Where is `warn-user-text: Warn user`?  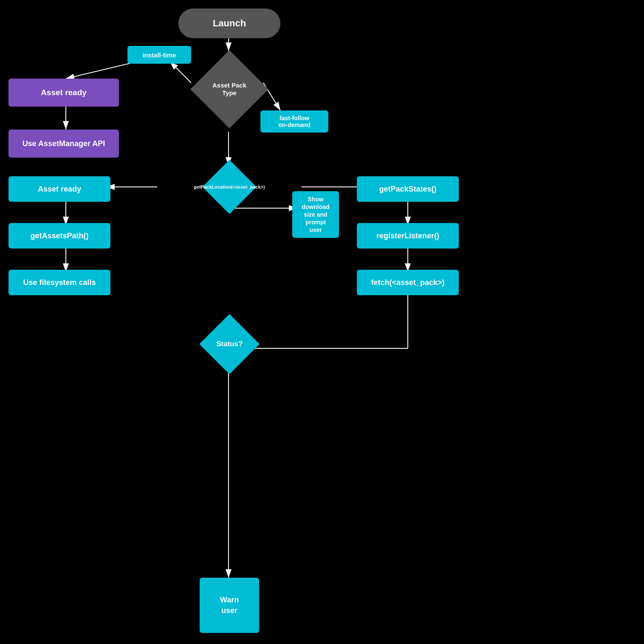
warn-user-text: Warn user is located at coordinates (229, 605).